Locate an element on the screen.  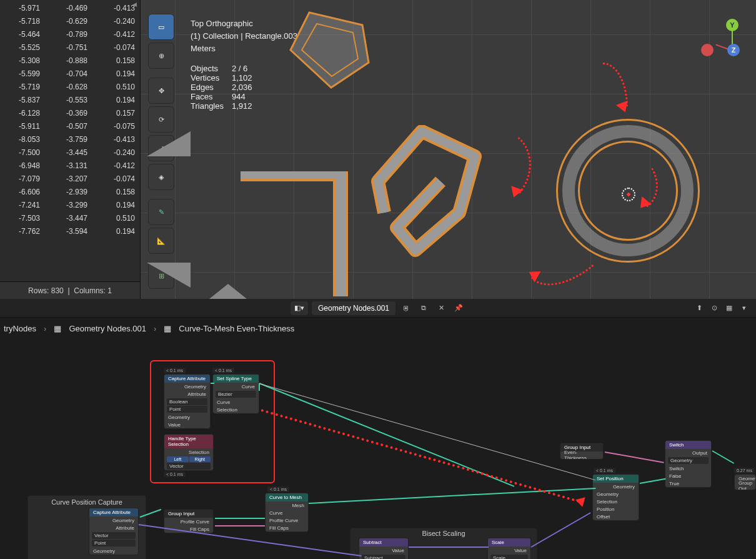
table-row: -5.308-0.8880.158 is located at coordinates (70, 60).